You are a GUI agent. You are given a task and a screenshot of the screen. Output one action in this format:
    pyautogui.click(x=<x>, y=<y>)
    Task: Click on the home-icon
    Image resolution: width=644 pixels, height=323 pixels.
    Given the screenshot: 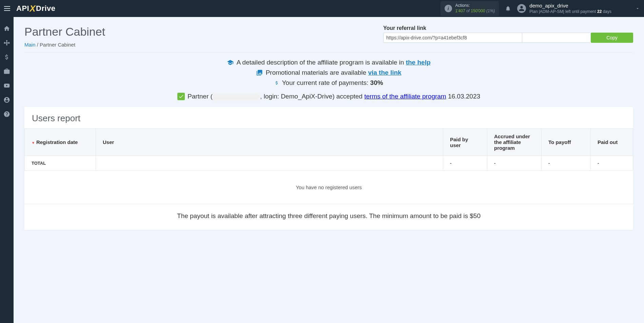 What is the action you would take?
    pyautogui.click(x=7, y=29)
    